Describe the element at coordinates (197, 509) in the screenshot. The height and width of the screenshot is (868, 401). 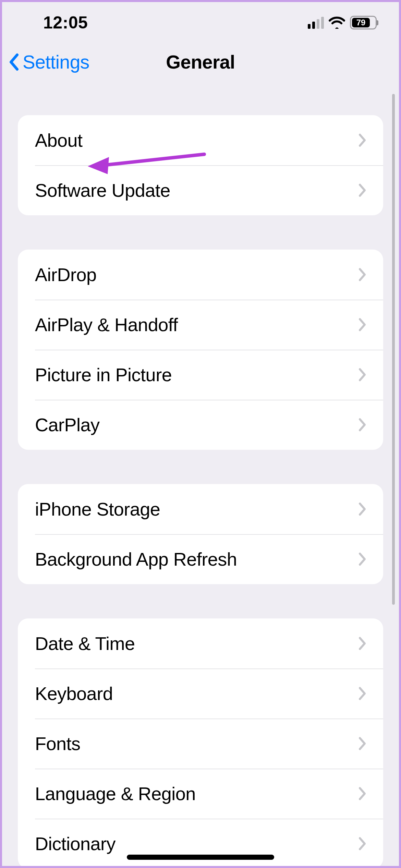
I see `row-label: iPhone Storage` at that location.